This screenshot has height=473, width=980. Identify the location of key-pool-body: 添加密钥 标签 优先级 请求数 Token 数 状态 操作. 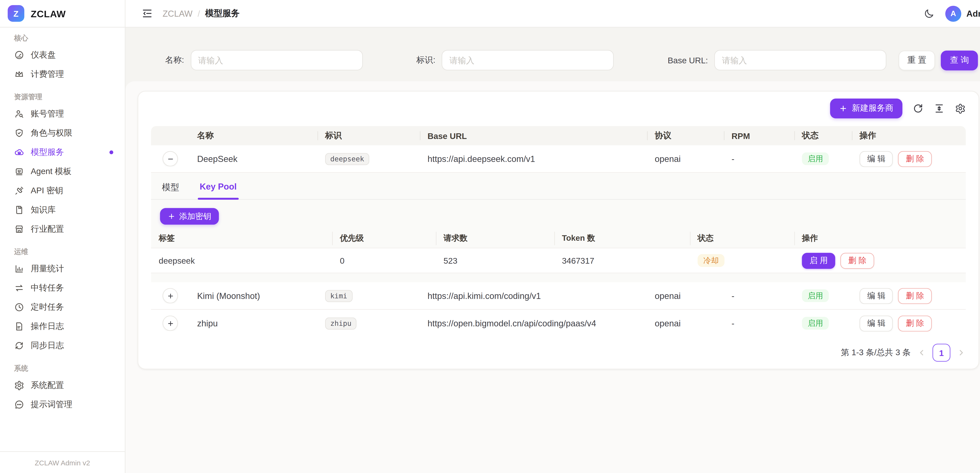
(558, 241).